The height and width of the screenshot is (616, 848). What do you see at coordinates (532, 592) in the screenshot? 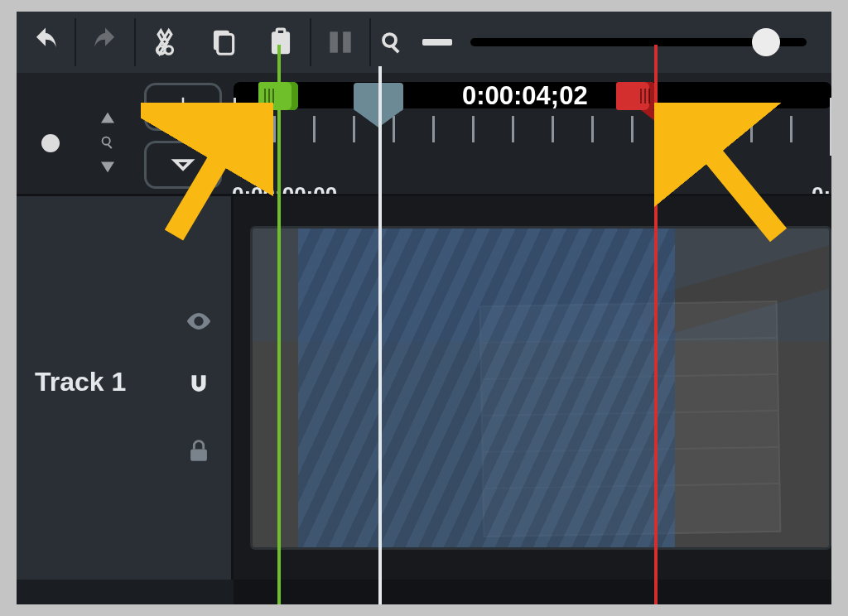
I see `horizontal-scrollbar` at bounding box center [532, 592].